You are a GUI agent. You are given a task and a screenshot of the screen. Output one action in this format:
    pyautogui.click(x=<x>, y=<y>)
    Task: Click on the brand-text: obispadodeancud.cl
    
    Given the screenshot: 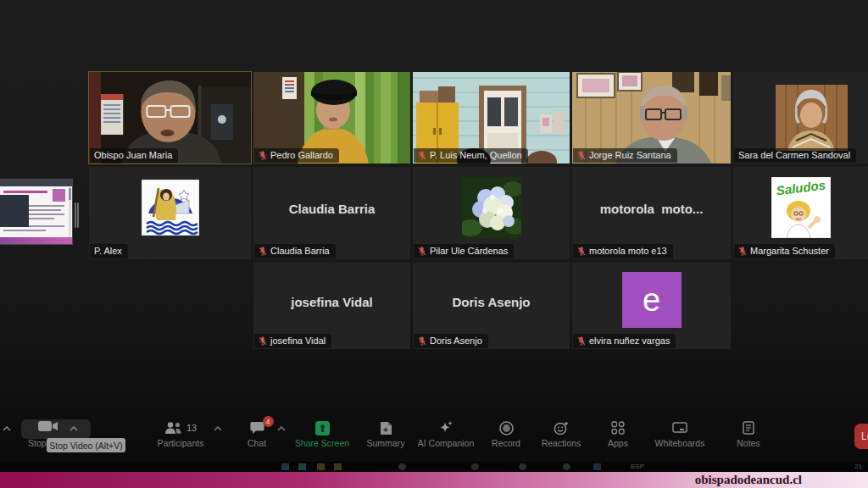 What is the action you would take?
    pyautogui.click(x=748, y=480)
    